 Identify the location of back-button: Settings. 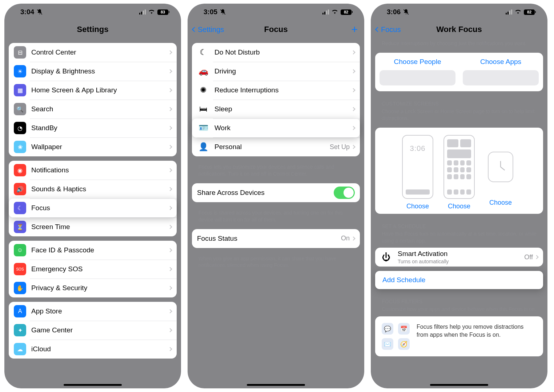
(208, 30).